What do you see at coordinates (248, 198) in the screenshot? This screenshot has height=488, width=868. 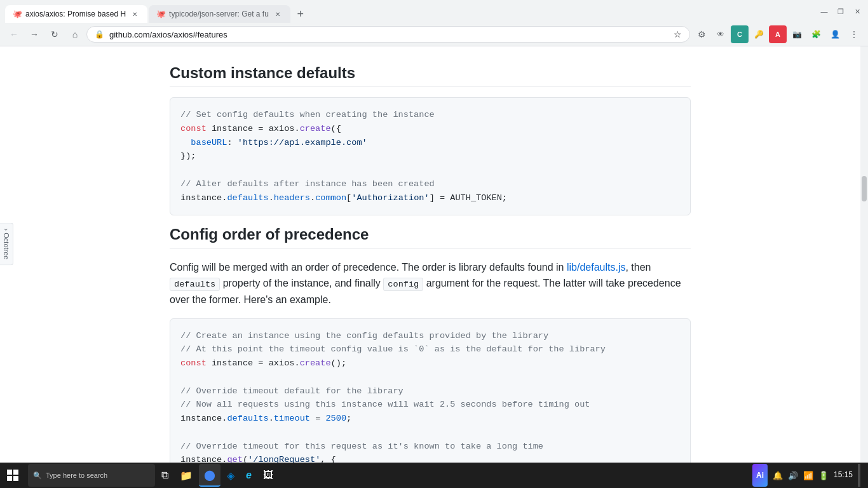 I see `code-prop-2: defaults` at bounding box center [248, 198].